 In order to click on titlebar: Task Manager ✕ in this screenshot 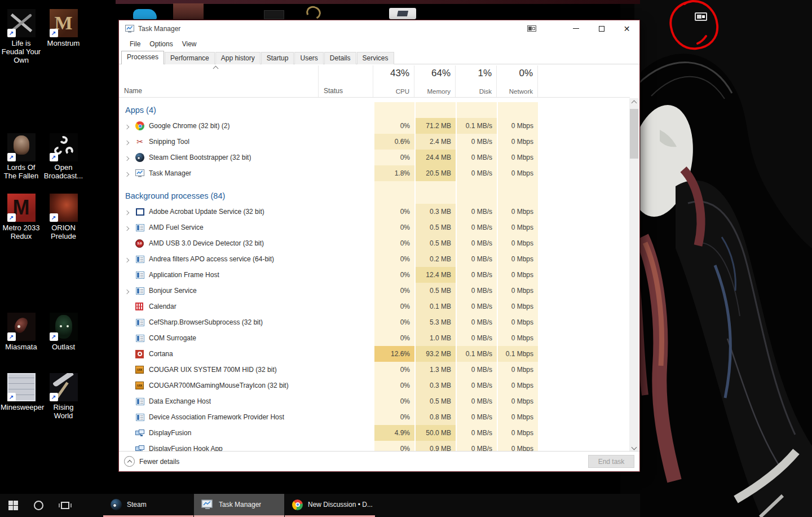, I will do `click(379, 28)`.